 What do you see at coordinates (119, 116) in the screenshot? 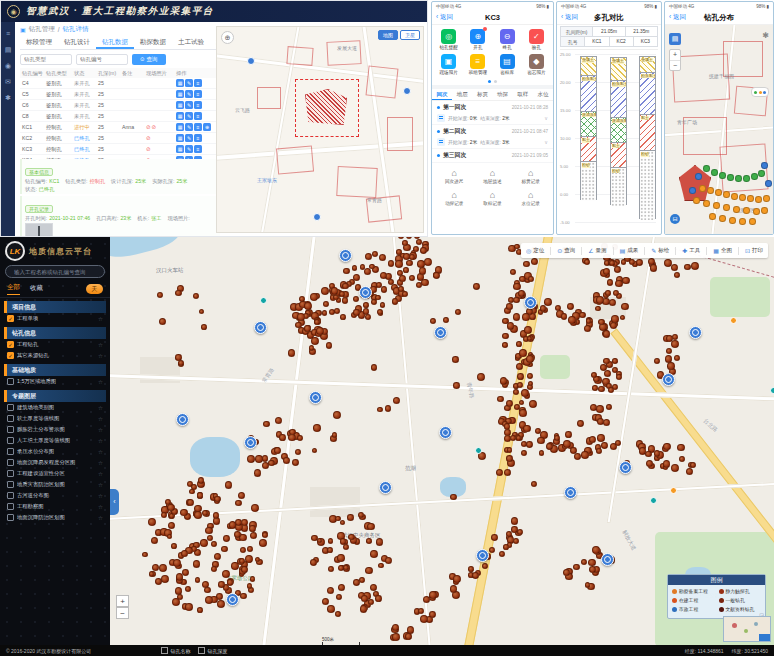
I see `table-row: C8鉴别孔未开孔25▦✎≡` at bounding box center [119, 116].